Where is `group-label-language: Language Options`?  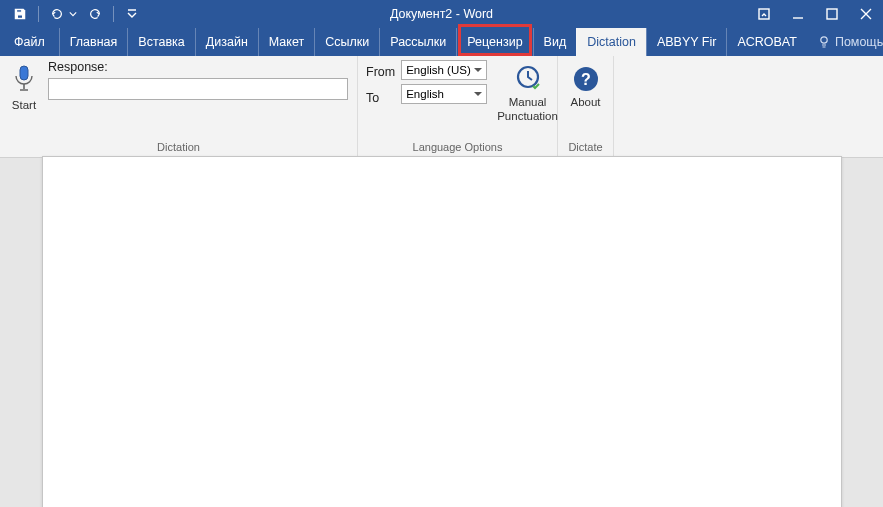 group-label-language: Language Options is located at coordinates (458, 149).